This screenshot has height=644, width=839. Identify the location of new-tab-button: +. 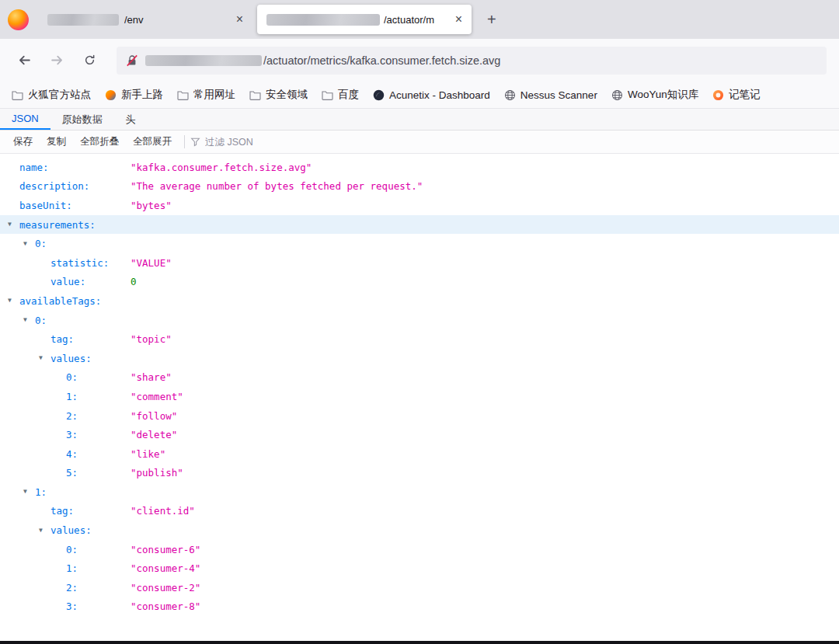
(492, 20).